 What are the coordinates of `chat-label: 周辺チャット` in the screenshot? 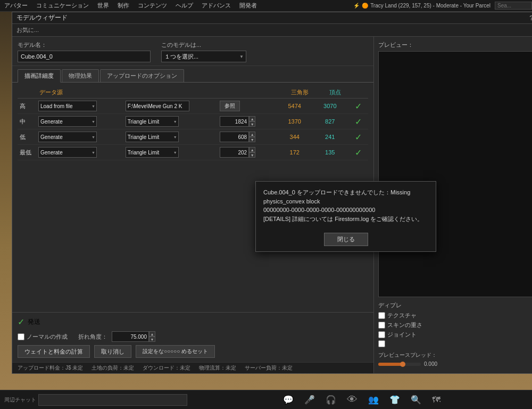 It's located at (20, 400).